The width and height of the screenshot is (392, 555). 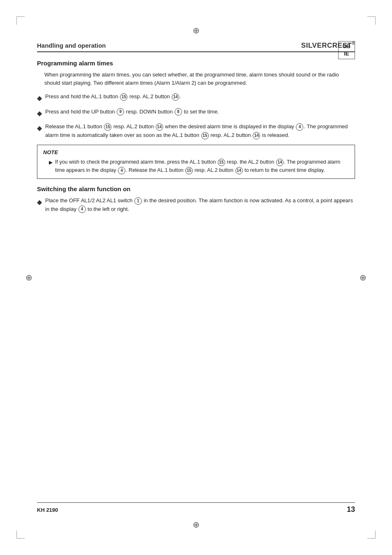 I want to click on switching-heading: Switching the alarm function on, so click(x=196, y=189).